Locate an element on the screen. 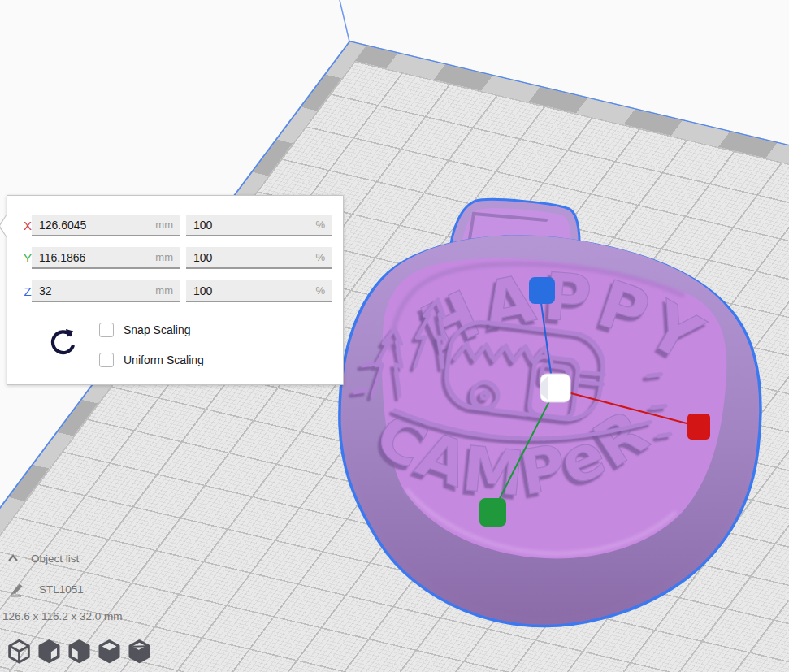  scale-row-x: X 126.6045 mm 100 % is located at coordinates (176, 226).